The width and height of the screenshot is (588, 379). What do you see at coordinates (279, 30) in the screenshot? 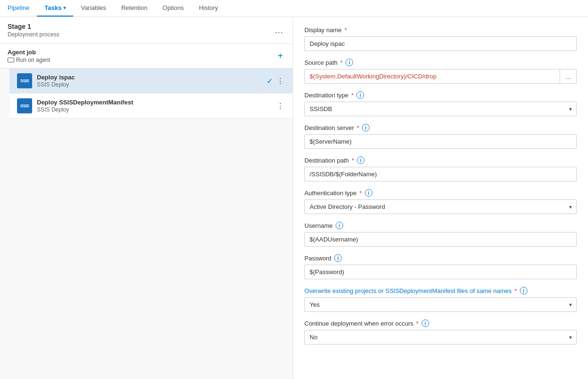
I see `stage-ellipsis-button: …` at bounding box center [279, 30].